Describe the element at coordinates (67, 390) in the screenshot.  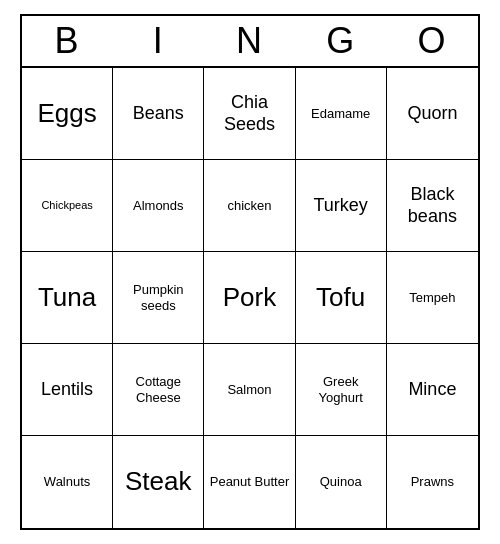
I see `cell-text: Lentils` at that location.